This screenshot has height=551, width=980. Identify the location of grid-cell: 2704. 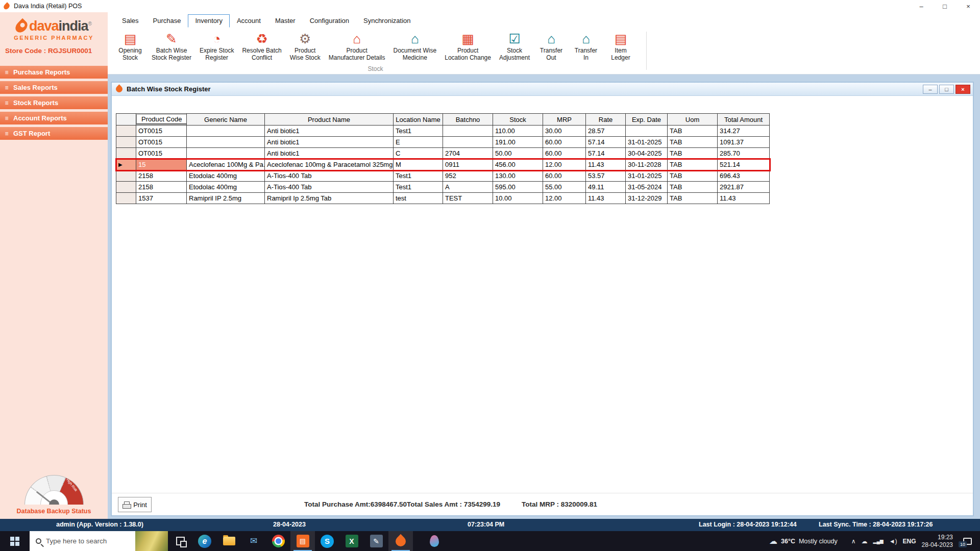
(468, 154).